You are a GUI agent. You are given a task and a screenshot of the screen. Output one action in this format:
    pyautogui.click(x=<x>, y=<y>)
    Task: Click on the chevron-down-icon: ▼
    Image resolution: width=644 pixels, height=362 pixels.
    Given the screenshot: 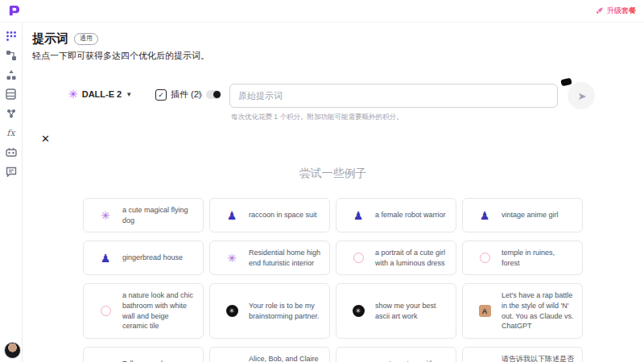 What is the action you would take?
    pyautogui.click(x=129, y=95)
    